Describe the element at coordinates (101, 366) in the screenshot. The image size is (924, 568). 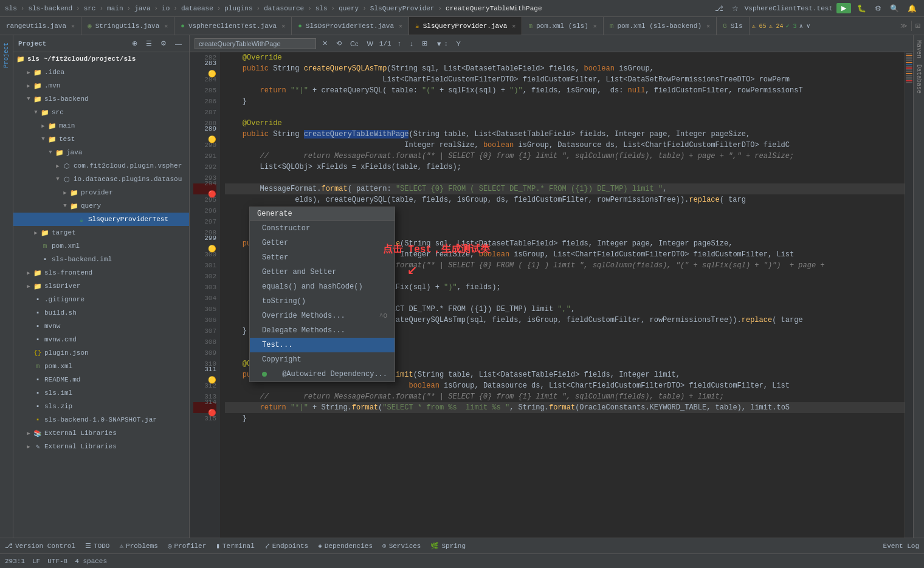
I see `sidebar-item-pomxml: m pom.xml` at that location.